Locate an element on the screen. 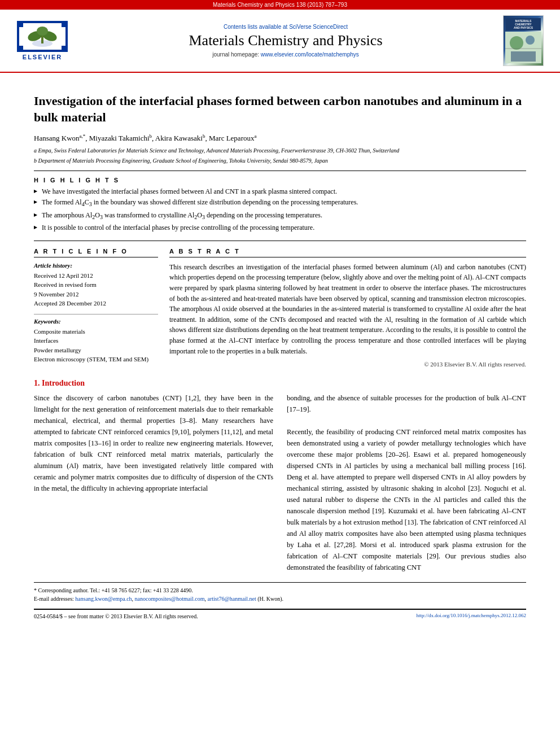 The height and width of the screenshot is (747, 560). intro-left-col: Since the discovery of carbon nanotubes … is located at coordinates (154, 483).